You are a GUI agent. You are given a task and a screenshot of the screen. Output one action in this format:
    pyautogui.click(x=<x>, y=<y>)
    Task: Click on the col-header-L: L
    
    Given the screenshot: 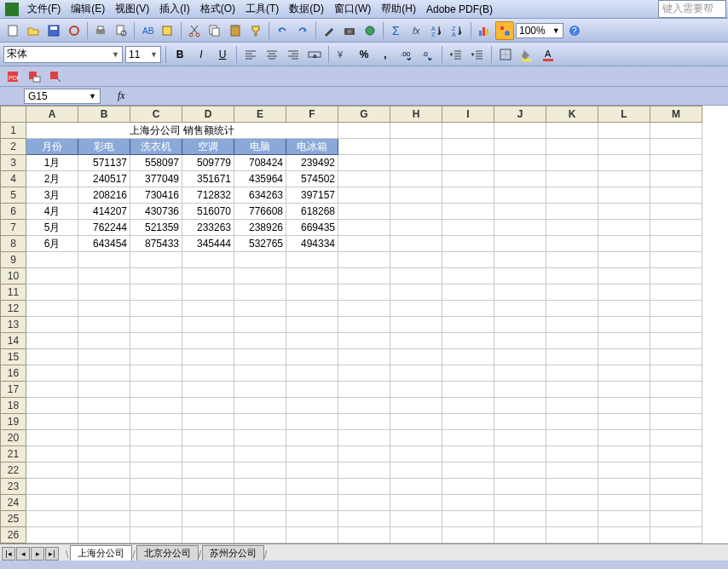 What is the action you would take?
    pyautogui.click(x=624, y=114)
    